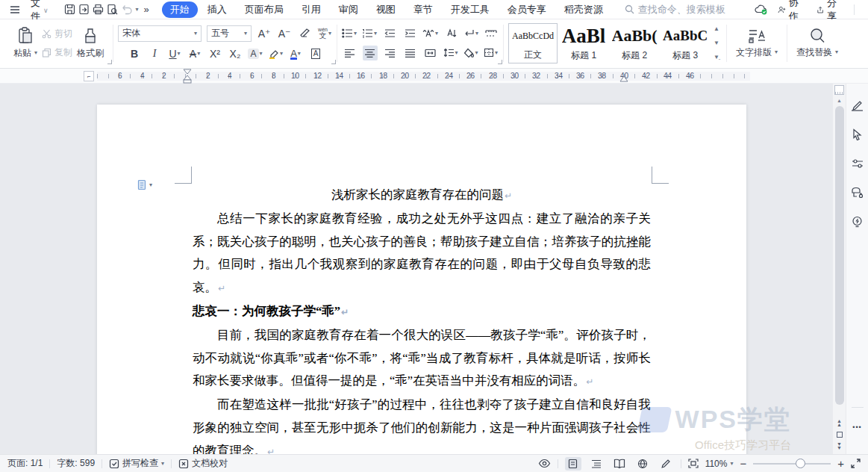  Describe the element at coordinates (688, 10) in the screenshot. I see `command-search-input: 查找命令、搜索模板` at that location.